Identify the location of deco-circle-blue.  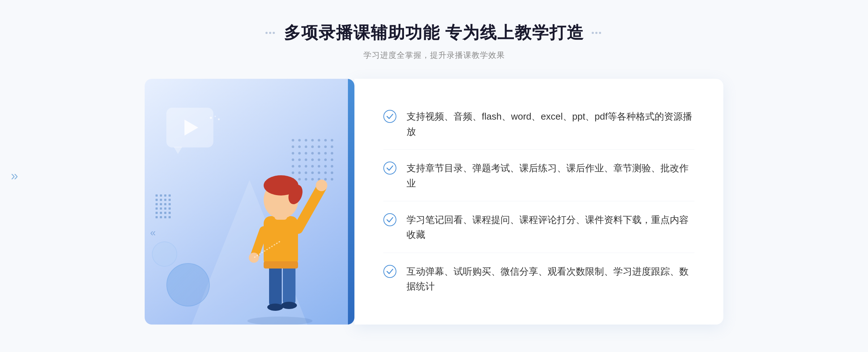
(188, 285).